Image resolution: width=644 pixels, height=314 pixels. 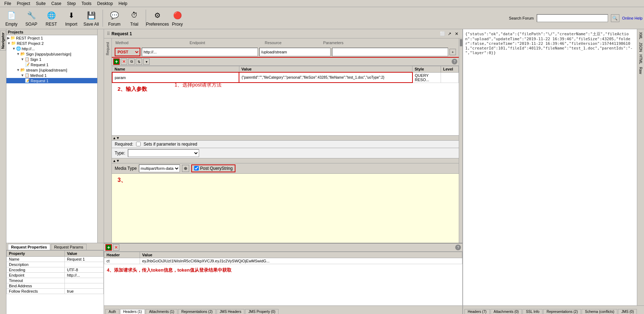 I want to click on online-help-link: Online Help, so click(x=633, y=18).